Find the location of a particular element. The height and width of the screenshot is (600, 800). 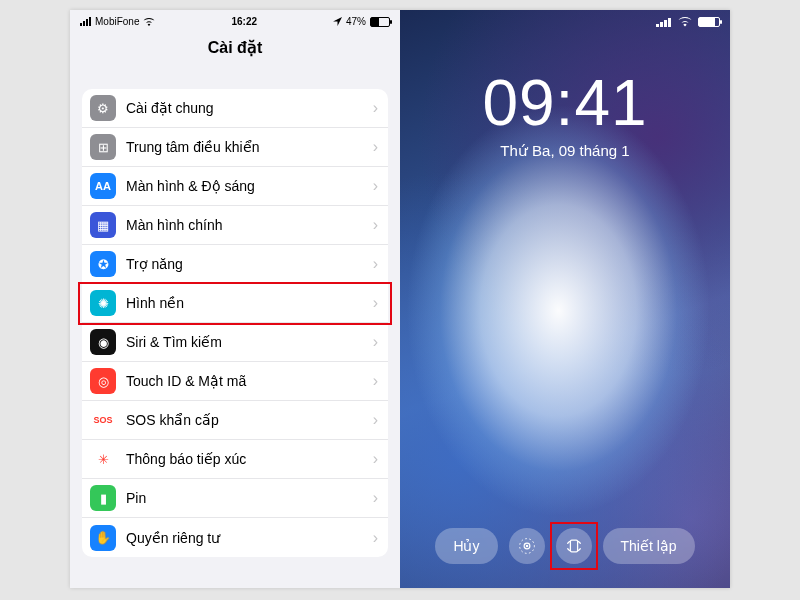

home-screen-icon: ▦ is located at coordinates (103, 225).